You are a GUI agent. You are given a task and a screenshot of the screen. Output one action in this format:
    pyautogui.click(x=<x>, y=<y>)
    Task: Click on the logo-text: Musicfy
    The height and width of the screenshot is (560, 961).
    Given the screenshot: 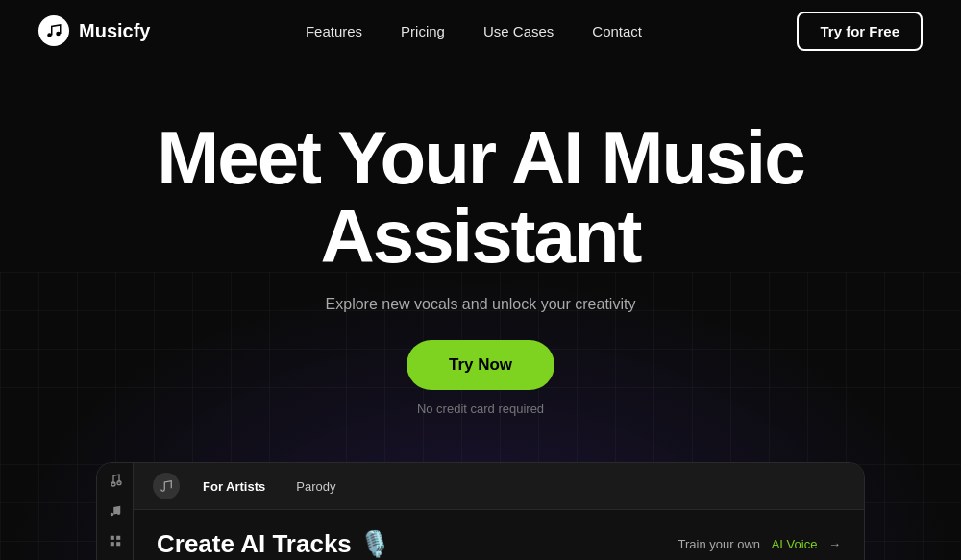 What is the action you would take?
    pyautogui.click(x=114, y=31)
    